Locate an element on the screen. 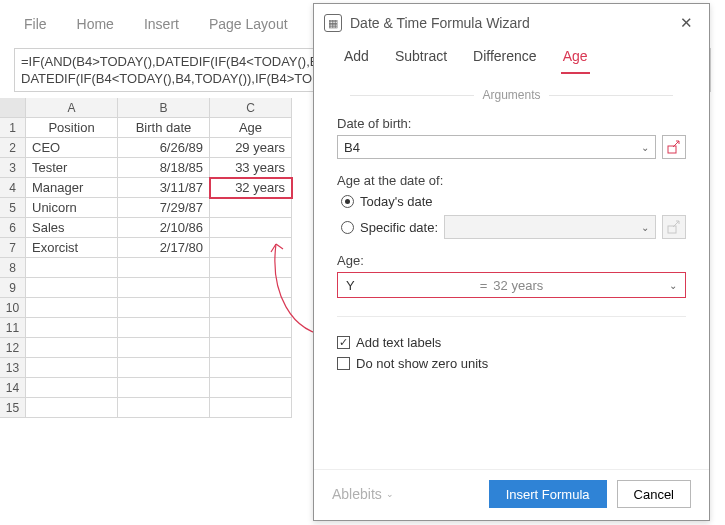 Image resolution: width=725 pixels, height=525 pixels. calendar-icon: ▦ is located at coordinates (333, 23).